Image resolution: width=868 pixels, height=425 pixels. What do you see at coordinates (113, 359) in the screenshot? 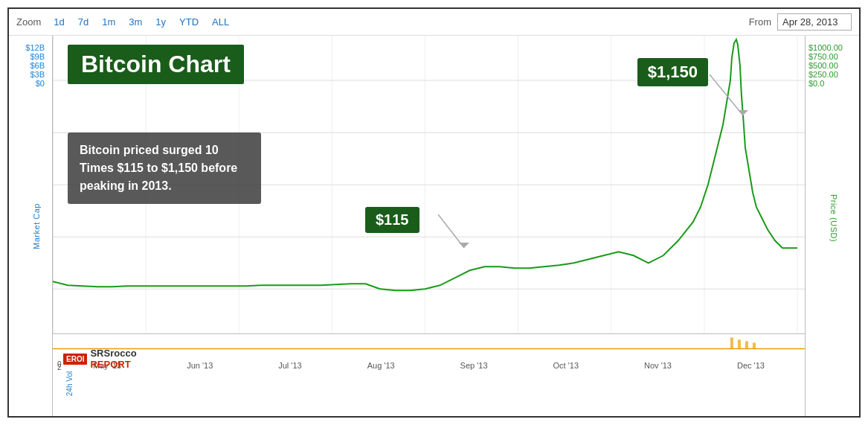
I see `logo-name: SRSrocco REPORT` at bounding box center [113, 359].